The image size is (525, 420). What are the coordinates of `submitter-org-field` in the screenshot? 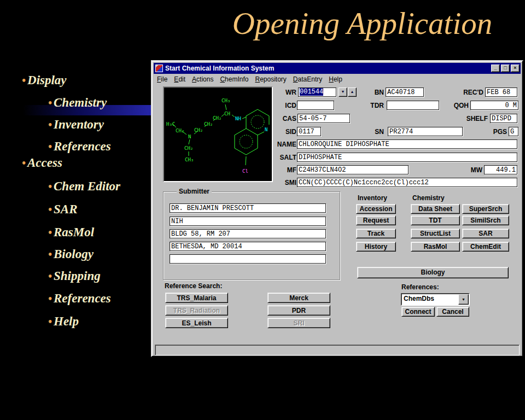 It's located at (248, 221).